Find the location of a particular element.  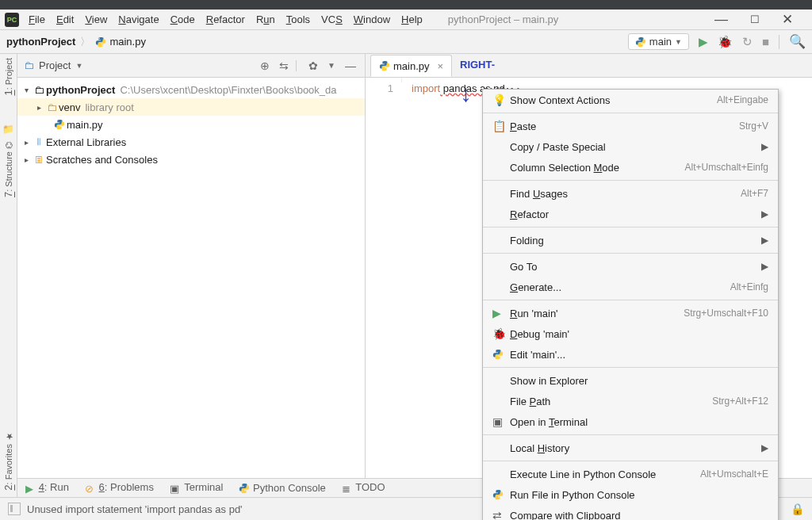

menu-run: Run is located at coordinates (266, 19).